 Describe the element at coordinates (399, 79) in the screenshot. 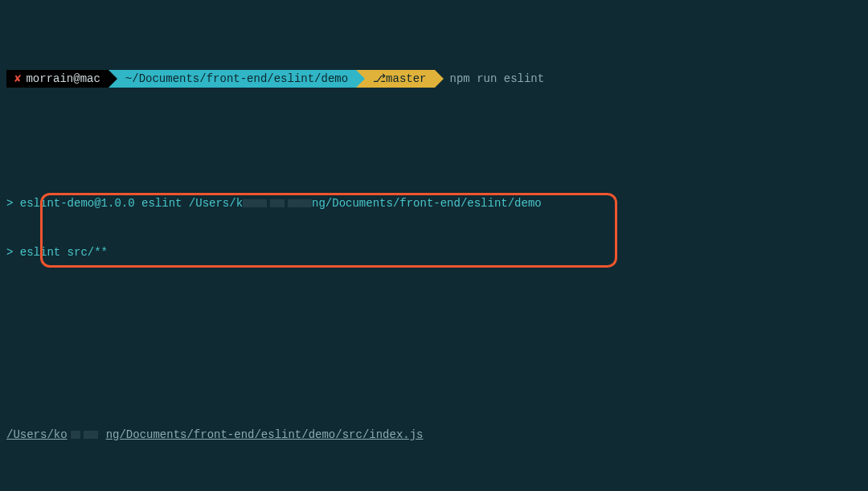

I see `prompt-branch: ⎇ master` at that location.